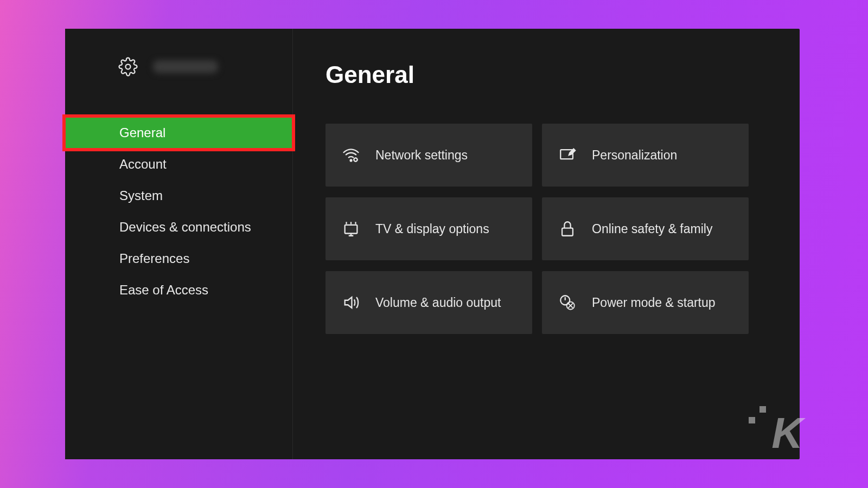  I want to click on tile-label: Power mode & startup, so click(654, 303).